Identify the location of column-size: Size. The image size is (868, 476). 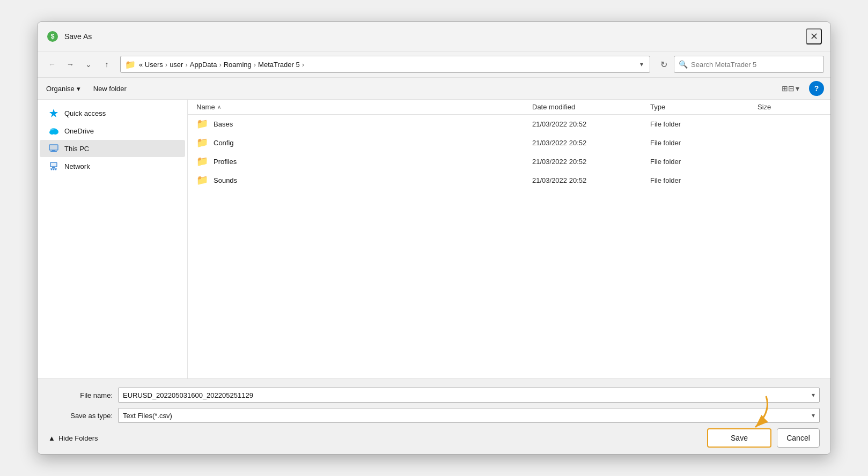
(790, 107).